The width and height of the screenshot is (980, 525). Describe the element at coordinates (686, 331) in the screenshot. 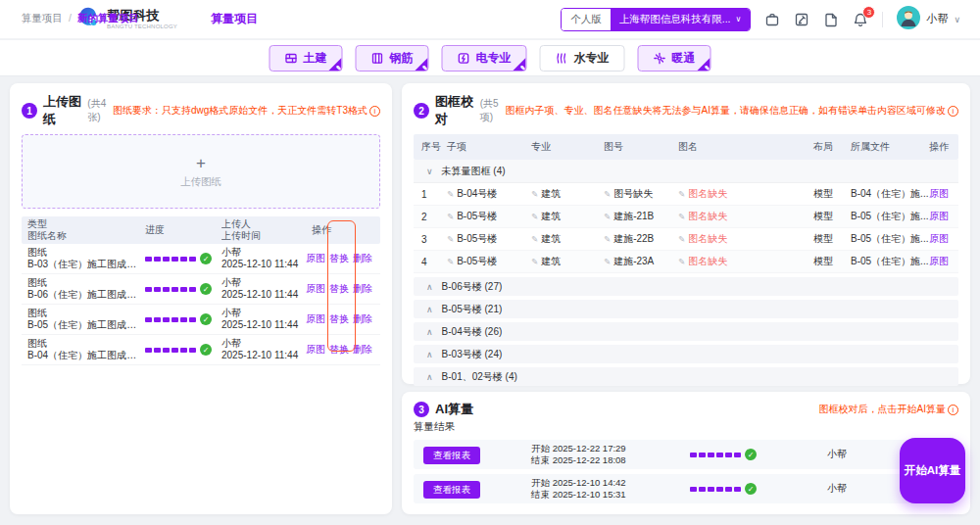

I see `group-row-collapsed: ∧ B-04号楼 (26)` at that location.